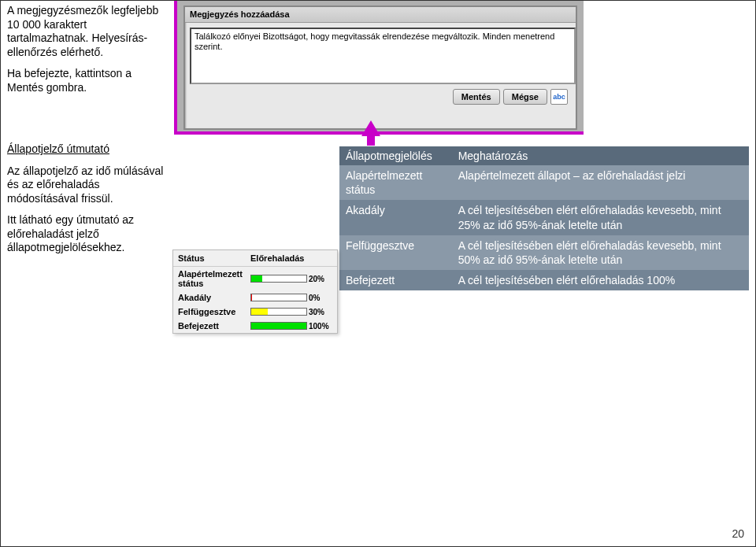 The height and width of the screenshot is (547, 756). Describe the element at coordinates (214, 279) in the screenshot. I see `mini-row-label: Alapértelmezett státus` at that location.